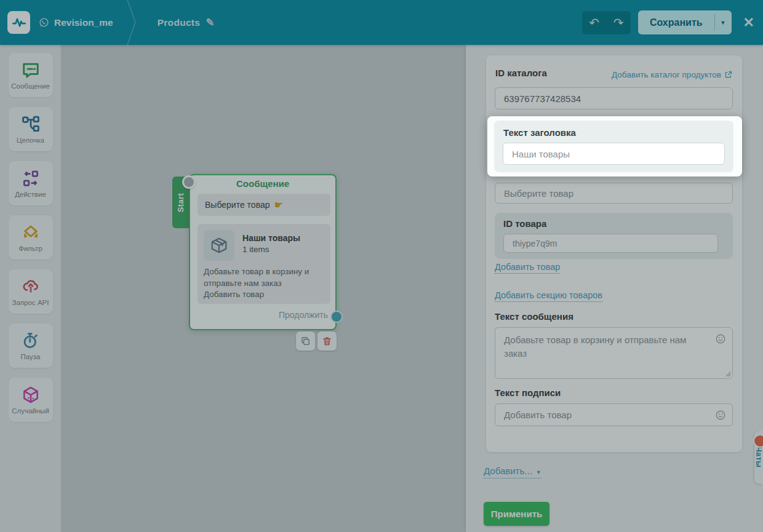 Image resolution: width=763 pixels, height=532 pixels. I want to click on breadcrumb: Products ✎, so click(186, 22).